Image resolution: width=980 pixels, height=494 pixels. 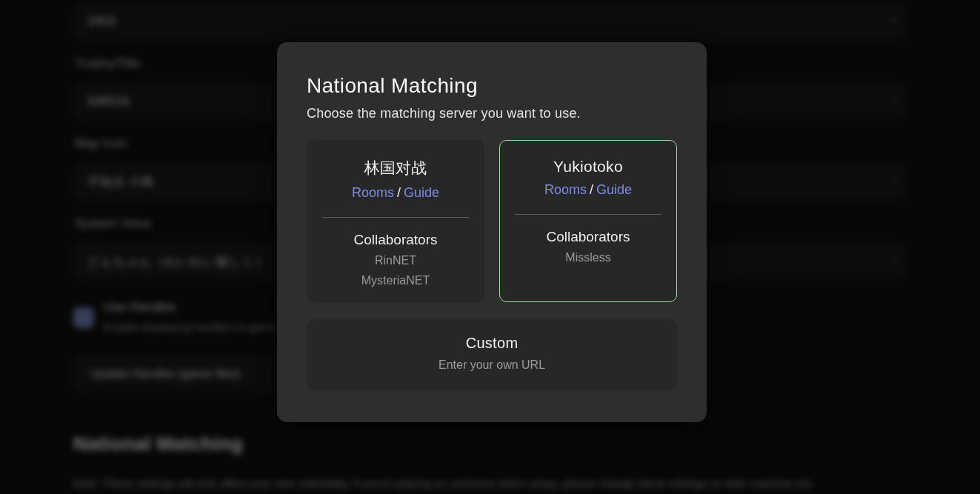 I want to click on server-card-custom: Custom Enter your own URL, so click(x=492, y=355).